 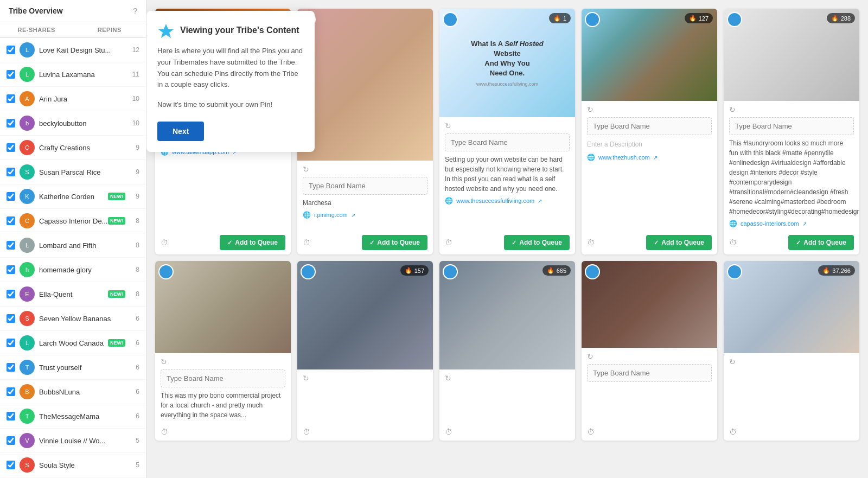 I want to click on sidebar-item: L Luvina Laxamana 11, so click(x=73, y=75).